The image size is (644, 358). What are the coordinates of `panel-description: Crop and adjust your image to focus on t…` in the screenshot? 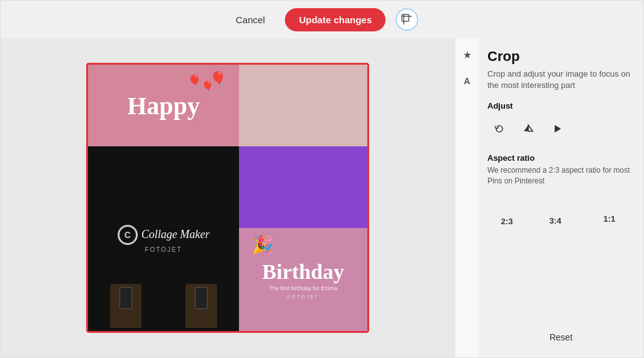 It's located at (561, 80).